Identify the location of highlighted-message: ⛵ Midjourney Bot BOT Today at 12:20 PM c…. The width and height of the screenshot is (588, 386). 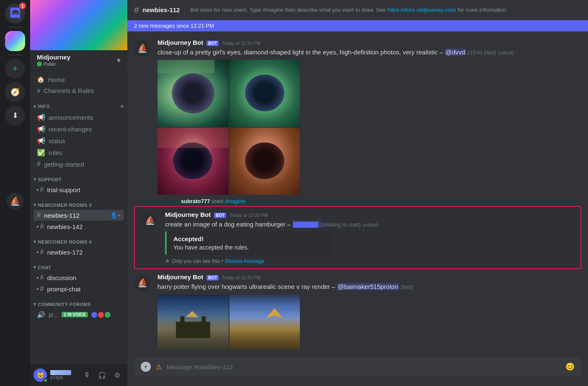
(358, 238).